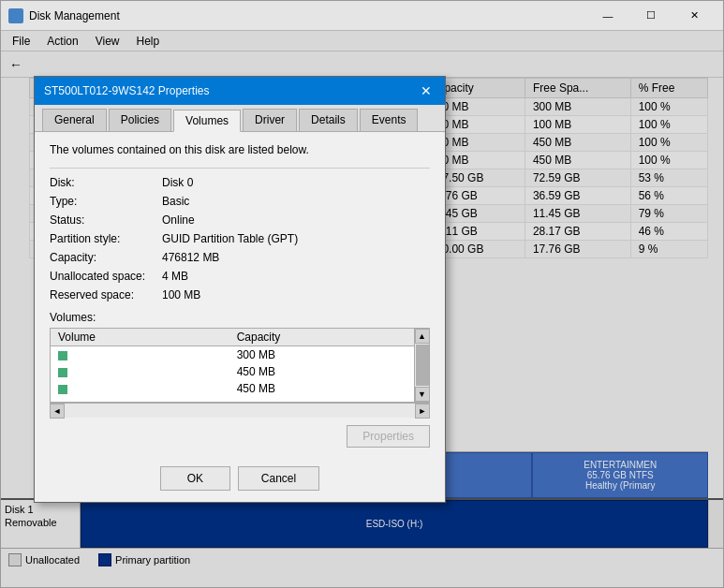 The width and height of the screenshot is (724, 588). Describe the element at coordinates (240, 220) in the screenshot. I see `property-row: Status:Online` at that location.